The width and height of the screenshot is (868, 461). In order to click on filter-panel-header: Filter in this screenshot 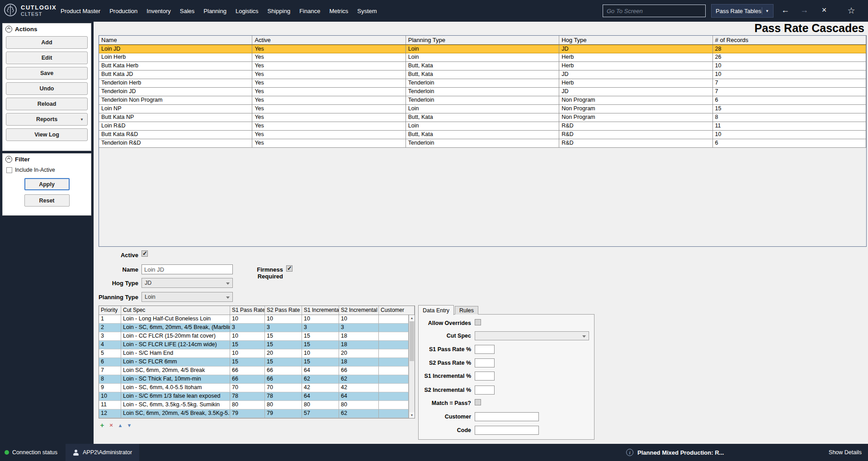, I will do `click(47, 159)`.